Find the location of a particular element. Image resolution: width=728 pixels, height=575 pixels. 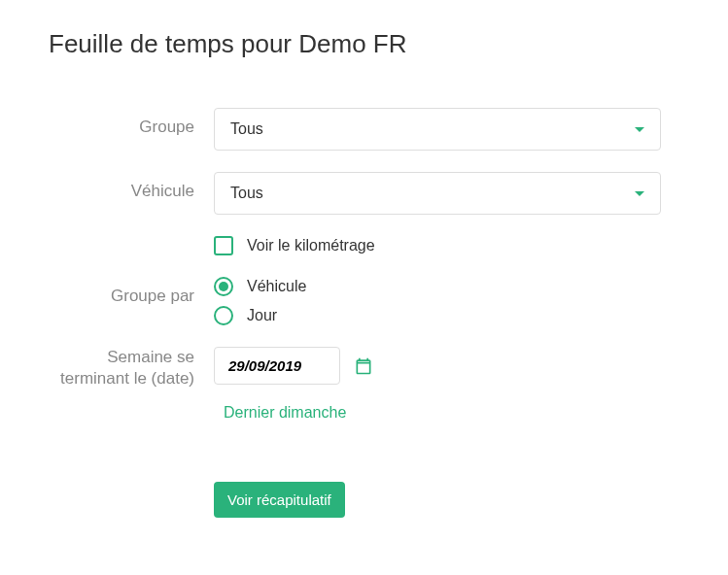

mileage-checkbox-label: Voir le kilométrage is located at coordinates (311, 246).